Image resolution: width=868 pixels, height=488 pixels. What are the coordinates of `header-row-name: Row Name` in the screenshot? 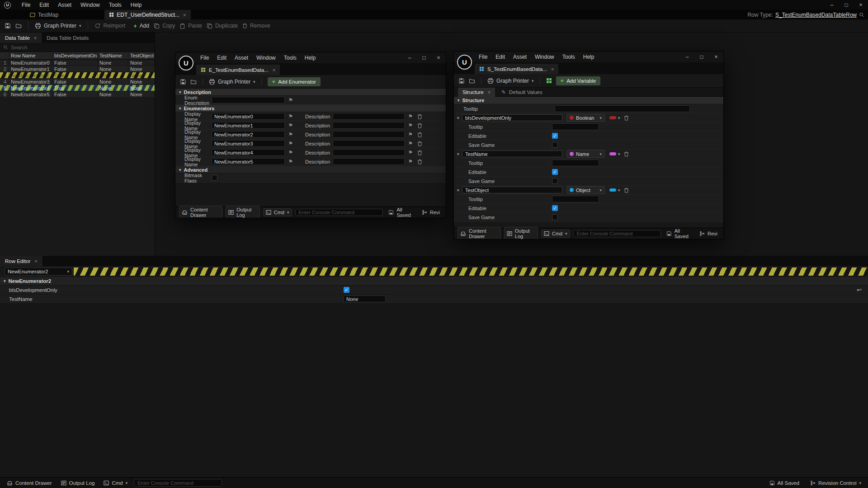 It's located at (31, 56).